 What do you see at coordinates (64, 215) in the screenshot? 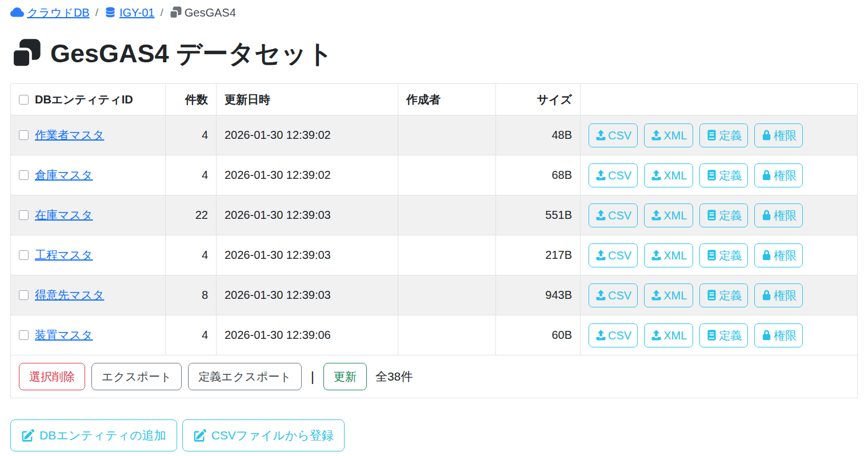
I see `entity-link: 在庫マスタ` at bounding box center [64, 215].